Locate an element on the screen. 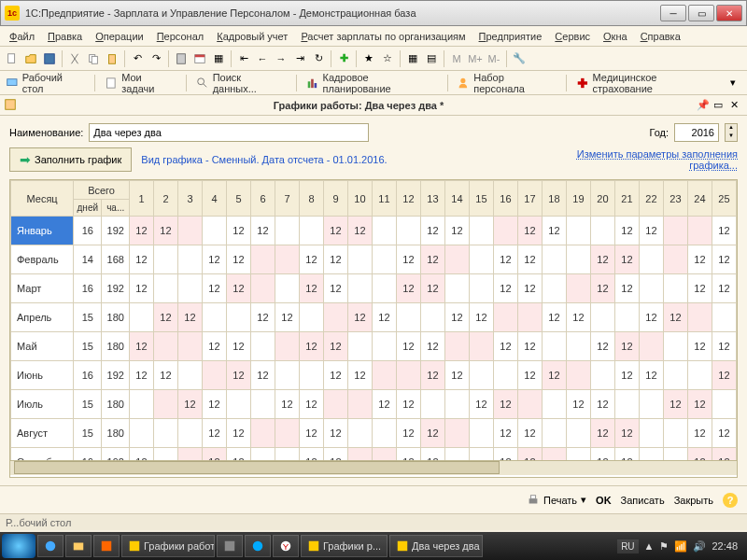 This screenshot has height=560, width=747. menu-файл: Файл is located at coordinates (22, 36).